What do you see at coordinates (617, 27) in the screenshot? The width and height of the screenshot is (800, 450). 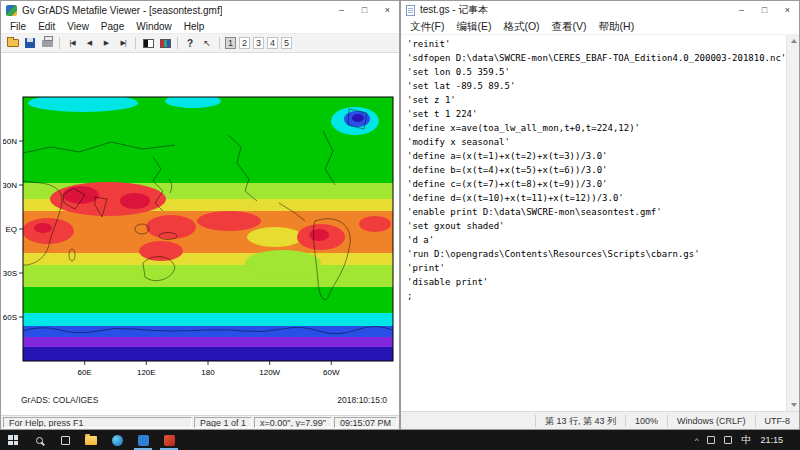 I see `notepad-menu-help: 帮助(H)` at bounding box center [617, 27].